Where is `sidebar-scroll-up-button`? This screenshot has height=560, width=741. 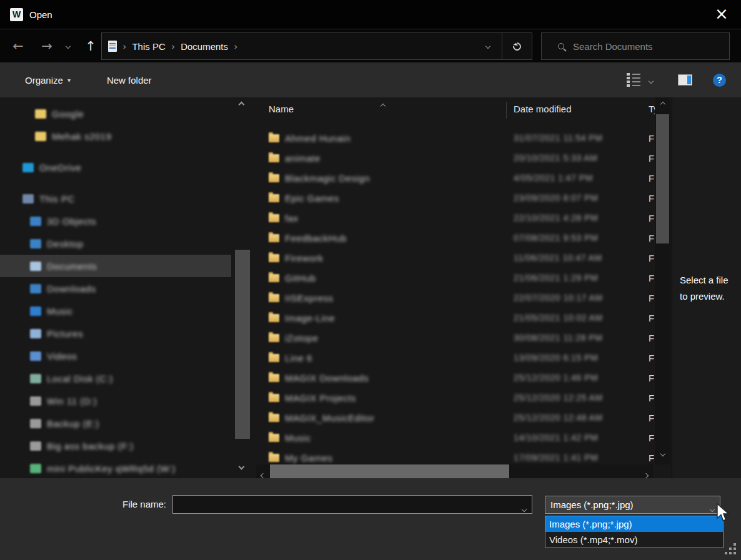 sidebar-scroll-up-button is located at coordinates (241, 105).